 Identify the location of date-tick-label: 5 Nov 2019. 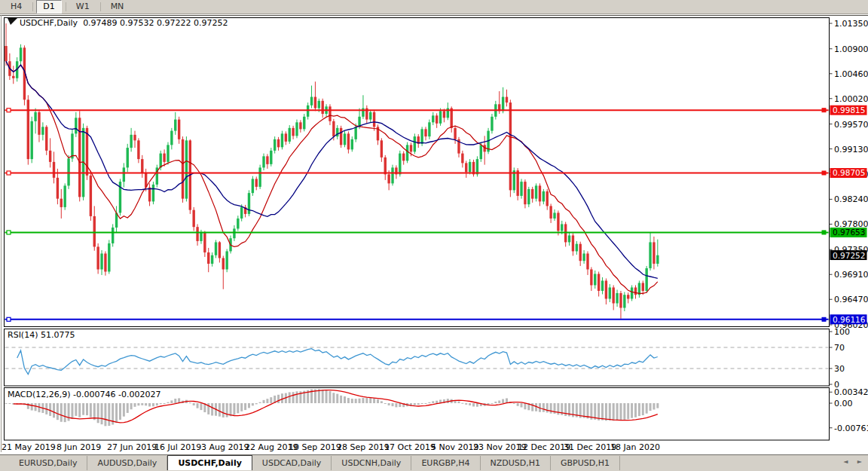
(455, 448).